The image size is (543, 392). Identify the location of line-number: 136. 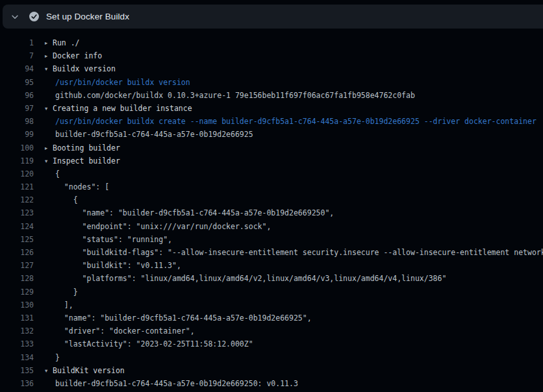
(17, 384).